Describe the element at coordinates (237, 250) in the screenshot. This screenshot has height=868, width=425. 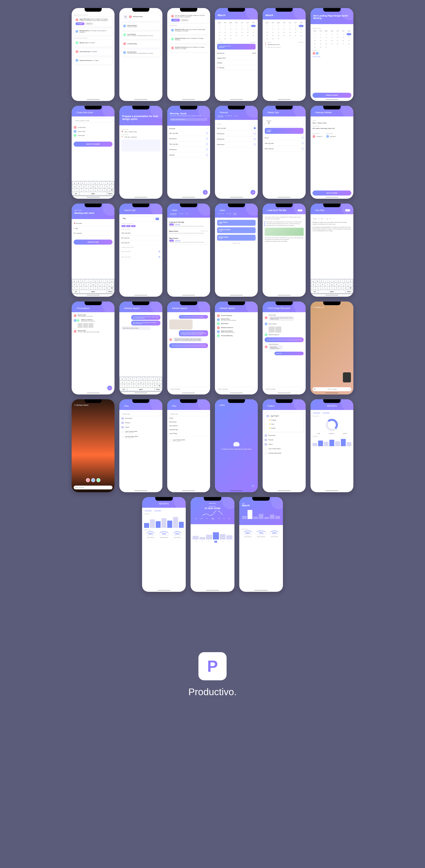
I see `screen-notes-tags: ← Notes ALL NOTESFOLDERTAGS Logo Project…` at that location.